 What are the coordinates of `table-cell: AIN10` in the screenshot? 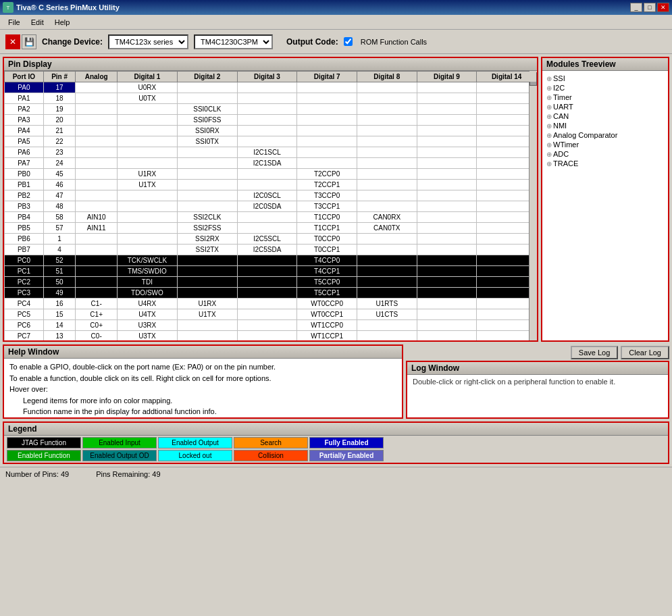 It's located at (96, 217).